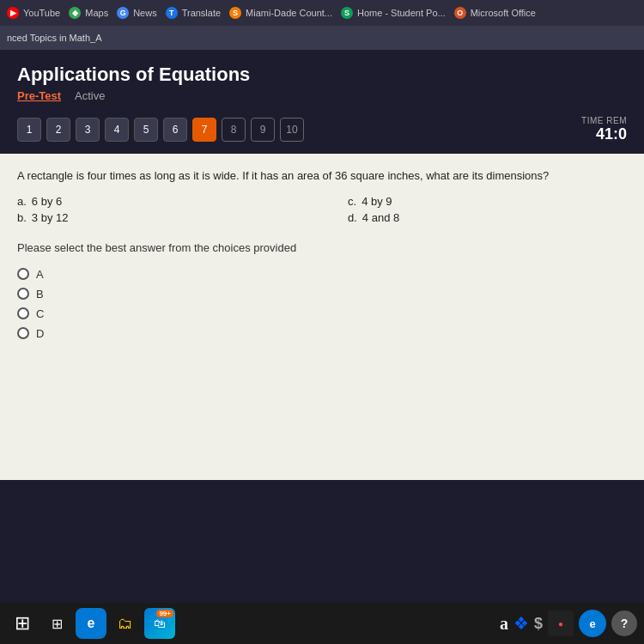 This screenshot has height=644, width=644. What do you see at coordinates (117, 130) in the screenshot?
I see `question-btn-4: 4` at bounding box center [117, 130].